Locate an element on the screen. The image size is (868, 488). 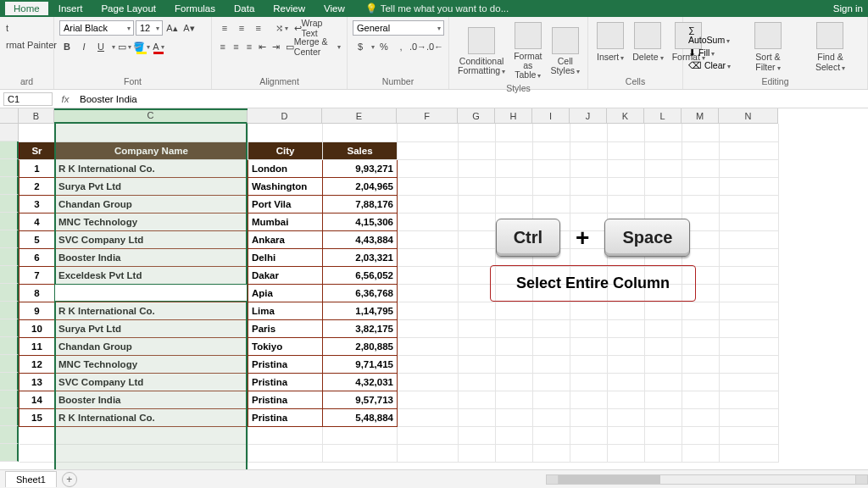
column-header-J: J is located at coordinates (588, 116).